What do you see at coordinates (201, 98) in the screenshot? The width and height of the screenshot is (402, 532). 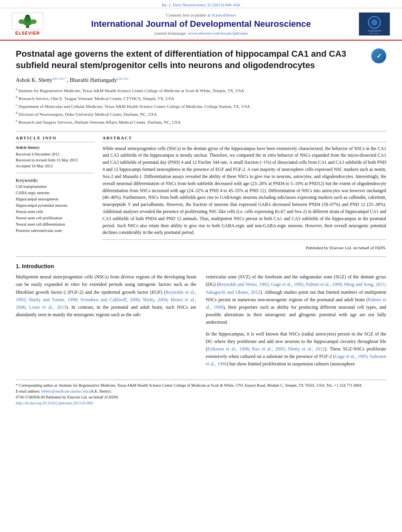 I see `affiliation-b: b Research Service, Olin E. Teague Veter…` at bounding box center [201, 98].